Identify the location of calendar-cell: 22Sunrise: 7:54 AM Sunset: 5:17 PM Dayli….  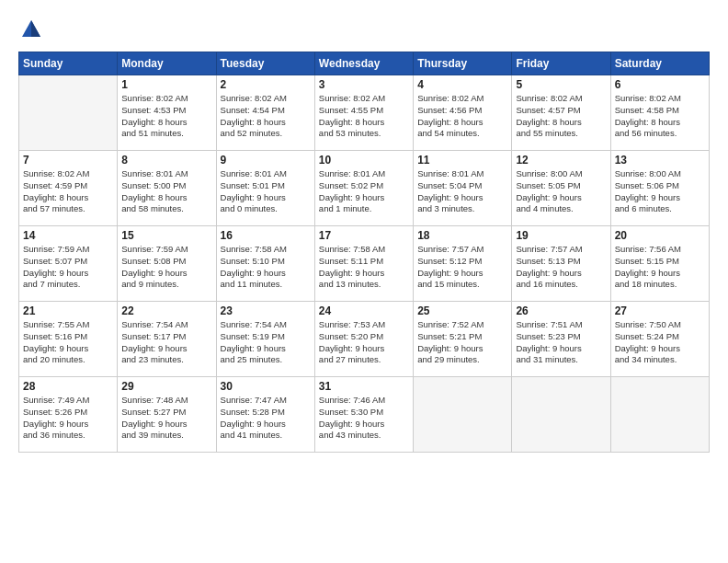
(167, 339).